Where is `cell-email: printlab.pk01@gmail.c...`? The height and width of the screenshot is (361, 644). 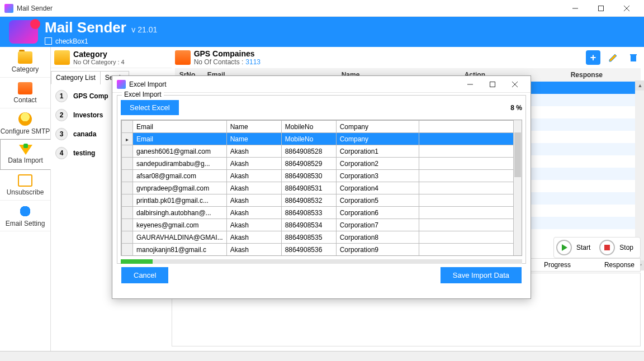 cell-email: printlab.pk01@gmail.c... is located at coordinates (180, 201).